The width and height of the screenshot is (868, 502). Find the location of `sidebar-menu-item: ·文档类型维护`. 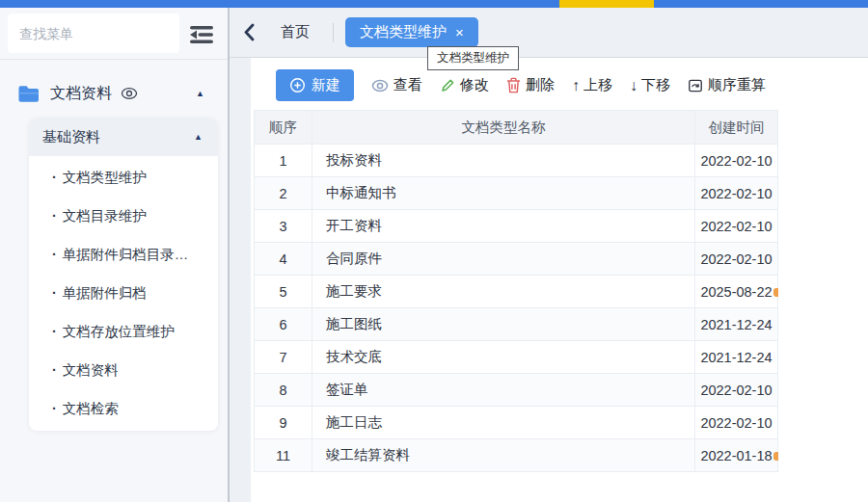

sidebar-menu-item: ·文档类型维护 is located at coordinates (123, 177).